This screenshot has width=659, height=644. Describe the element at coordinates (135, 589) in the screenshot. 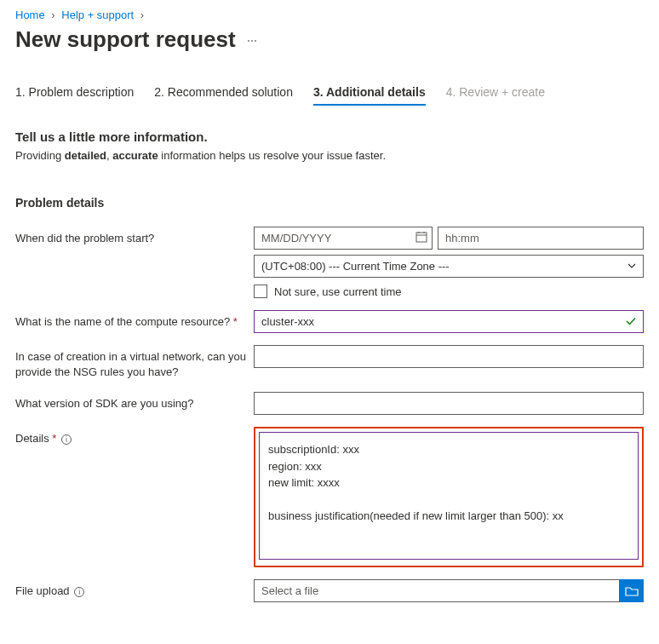

I see `label-file-upload: File upload i` at that location.